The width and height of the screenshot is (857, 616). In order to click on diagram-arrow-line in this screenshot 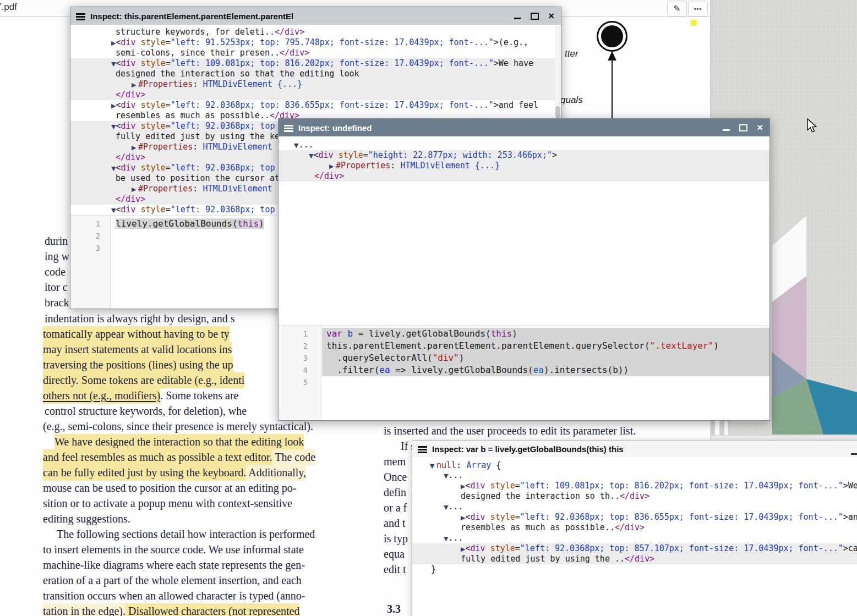, I will do `click(612, 89)`.